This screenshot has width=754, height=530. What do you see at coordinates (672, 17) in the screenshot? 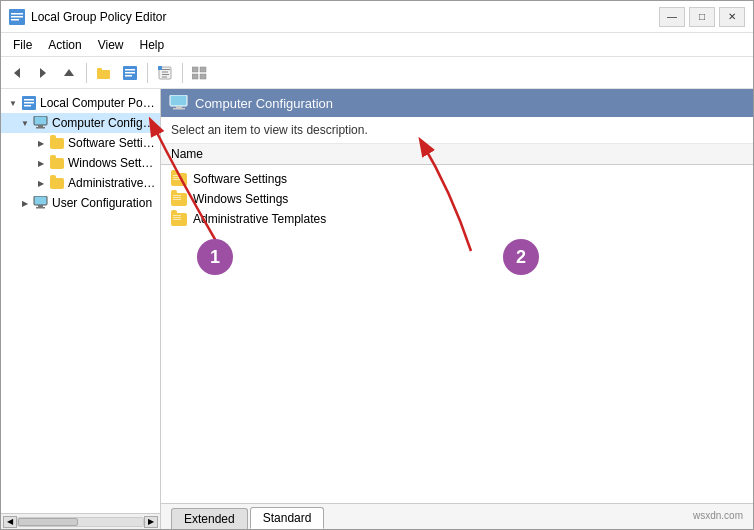
I see `minimize-button: —` at bounding box center [672, 17].